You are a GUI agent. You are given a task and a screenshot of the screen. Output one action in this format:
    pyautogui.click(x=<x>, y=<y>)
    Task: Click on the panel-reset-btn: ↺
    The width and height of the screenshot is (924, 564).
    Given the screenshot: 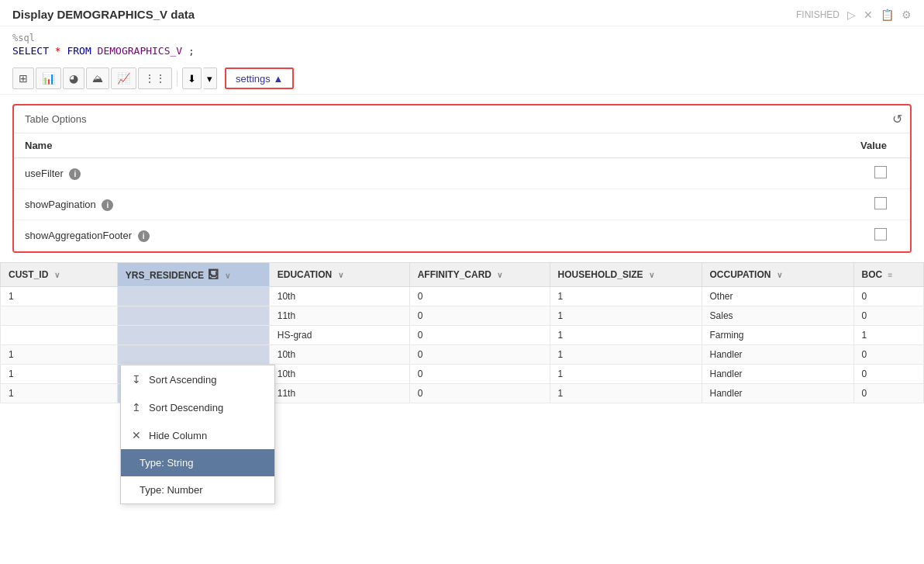 What is the action you would take?
    pyautogui.click(x=898, y=119)
    